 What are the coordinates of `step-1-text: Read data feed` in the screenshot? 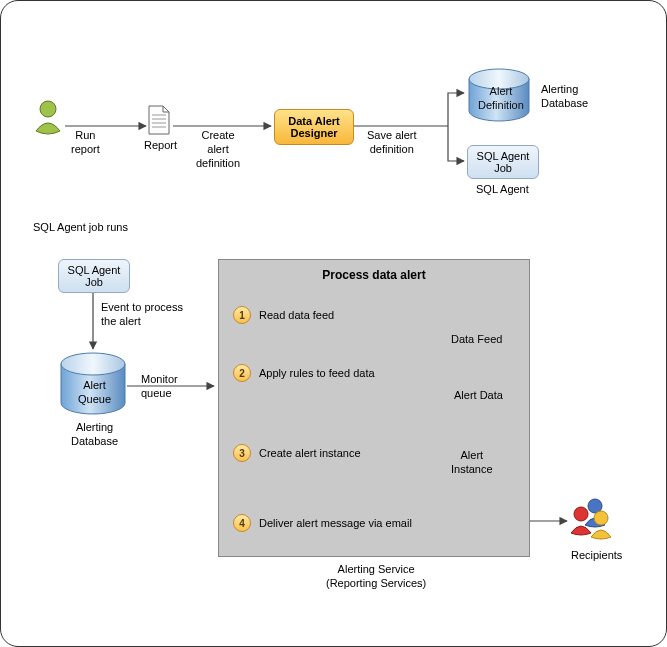 It's located at (296, 315).